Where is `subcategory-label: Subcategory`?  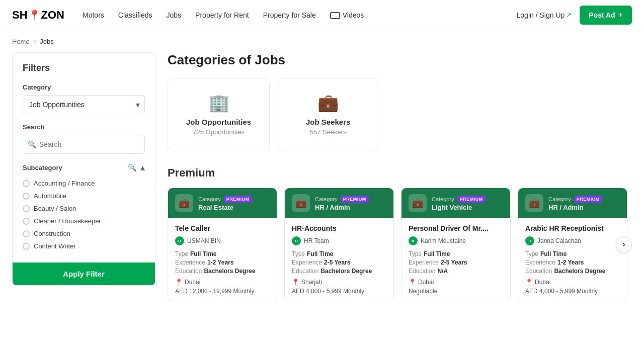 subcategory-label: Subcategory is located at coordinates (42, 168).